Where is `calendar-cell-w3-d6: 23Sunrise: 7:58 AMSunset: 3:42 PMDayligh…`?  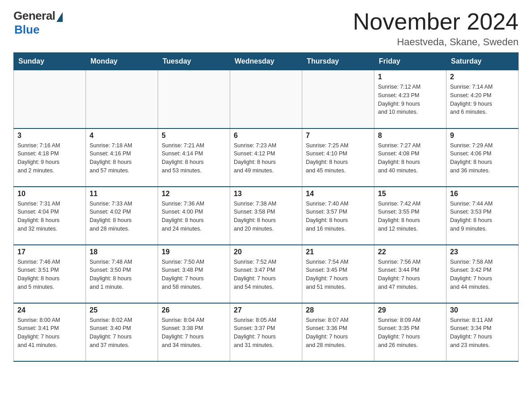
calendar-cell-w3-d6: 23Sunrise: 7:58 AMSunset: 3:42 PMDayligh… is located at coordinates (483, 274).